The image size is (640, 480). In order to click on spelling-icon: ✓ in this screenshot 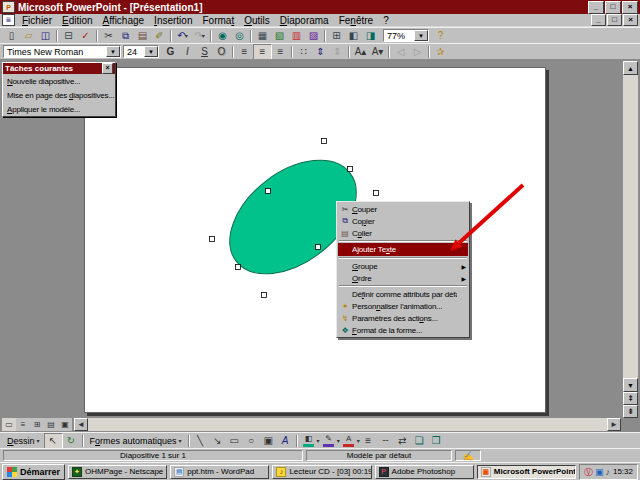, I will do `click(86, 36)`.